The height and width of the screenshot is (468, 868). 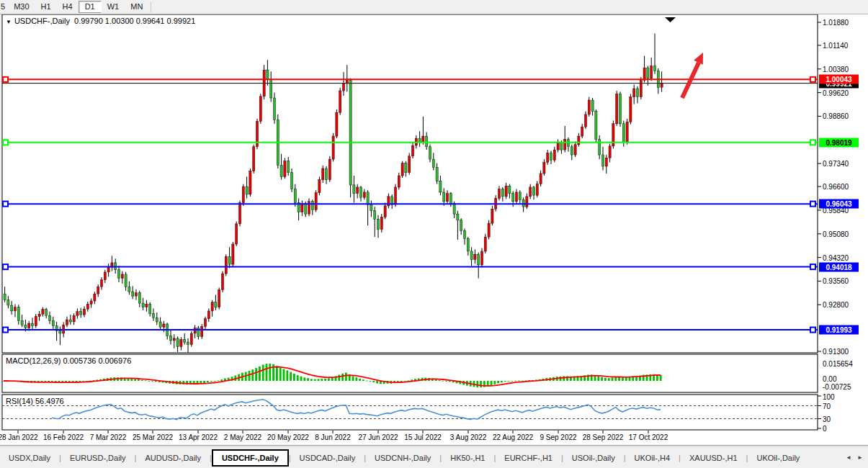 I want to click on chart-symbol-label: USDCHF-,Daily, so click(x=42, y=21).